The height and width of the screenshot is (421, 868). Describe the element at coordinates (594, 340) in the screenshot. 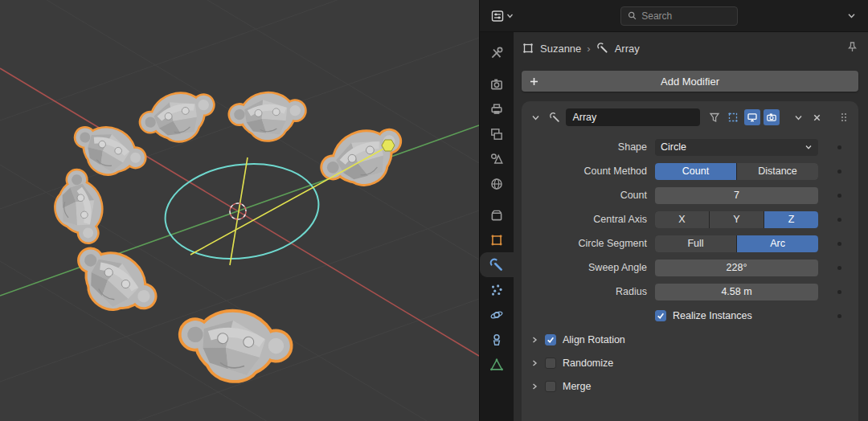

I see `align-rotation-label: Align Rotation` at that location.